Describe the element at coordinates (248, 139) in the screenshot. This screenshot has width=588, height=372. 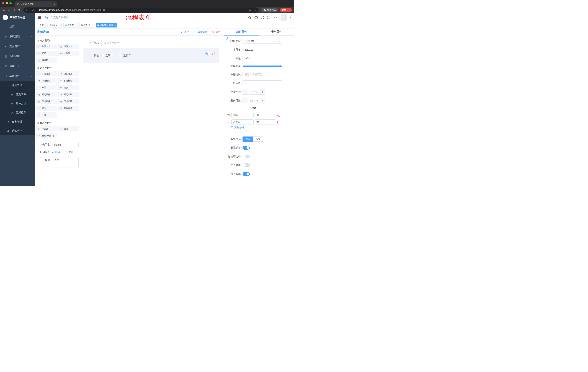
I see `style-default-button: 默认` at that location.